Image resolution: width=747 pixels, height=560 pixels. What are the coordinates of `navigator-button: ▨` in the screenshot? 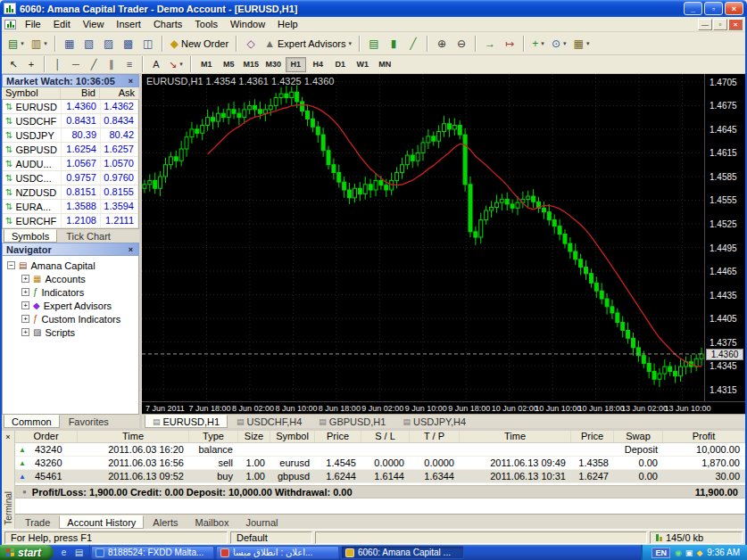 It's located at (109, 44).